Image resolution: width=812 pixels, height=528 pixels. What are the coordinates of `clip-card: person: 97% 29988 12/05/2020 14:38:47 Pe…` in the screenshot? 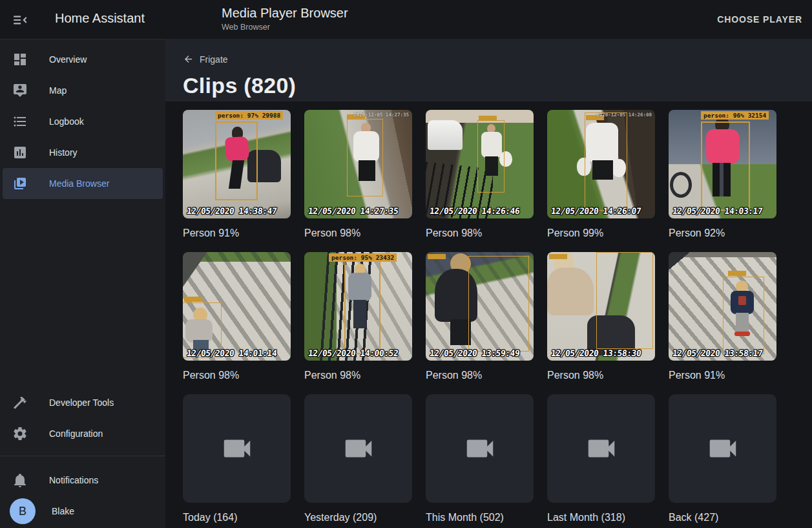 It's located at (236, 174).